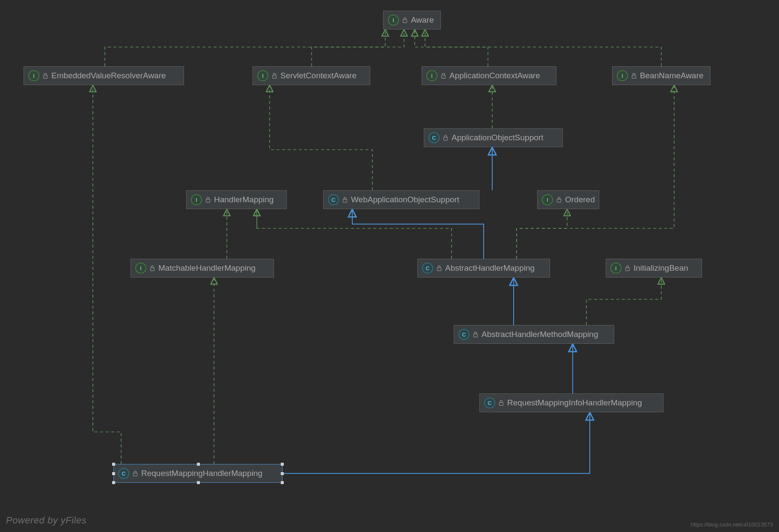  What do you see at coordinates (661, 76) in the screenshot?
I see `node-bna: IBeanNameAware` at bounding box center [661, 76].